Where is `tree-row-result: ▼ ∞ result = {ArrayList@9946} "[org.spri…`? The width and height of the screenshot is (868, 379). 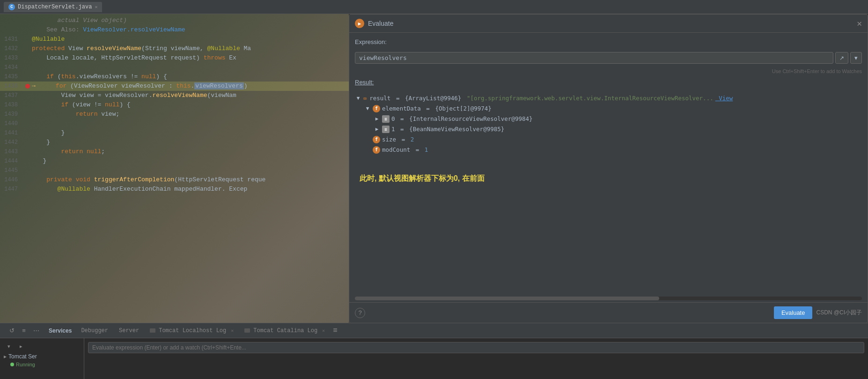
tree-row-result: ▼ ∞ result = {ArrayList@9946} "[org.spri… is located at coordinates (609, 98).